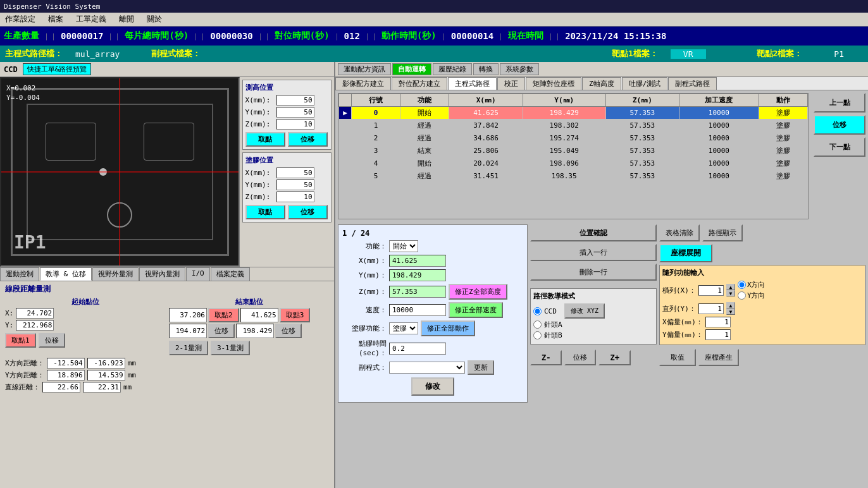 The image size is (868, 488). What do you see at coordinates (295, 197) in the screenshot?
I see `measure-glue-z-input` at bounding box center [295, 197].